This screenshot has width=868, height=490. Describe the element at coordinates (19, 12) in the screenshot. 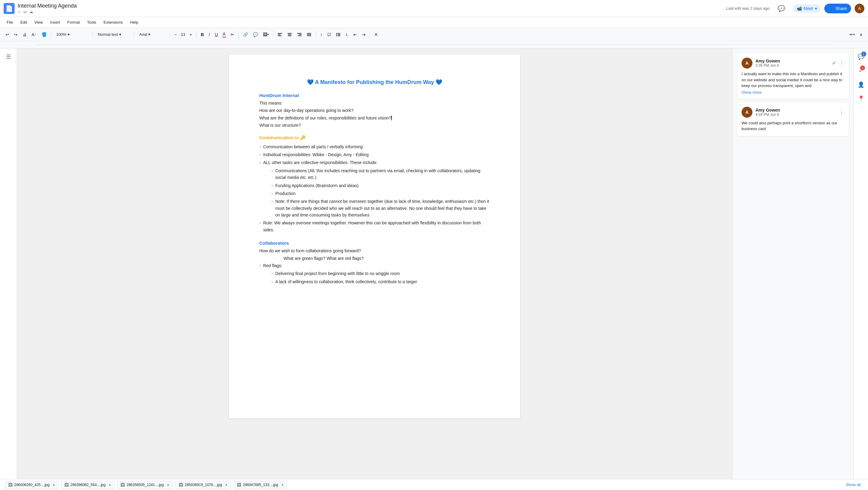

I see `star-icon: ☆` at that location.